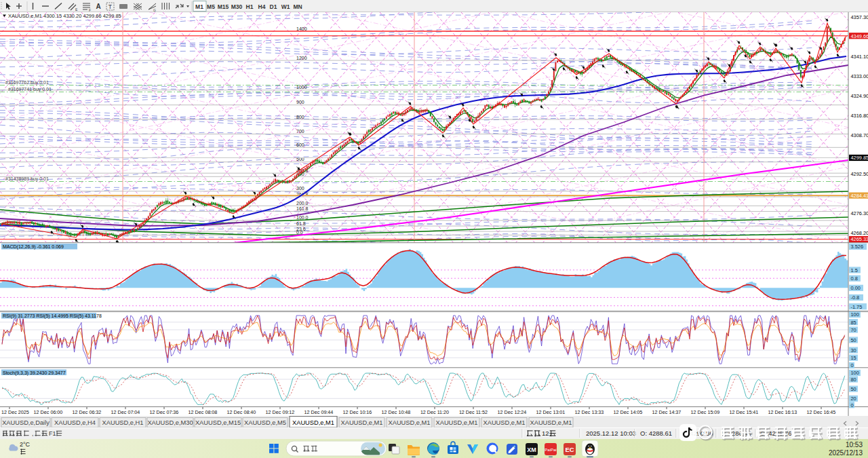 This screenshot has height=458, width=868. I want to click on svg-text: PaiPai, so click(551, 450).